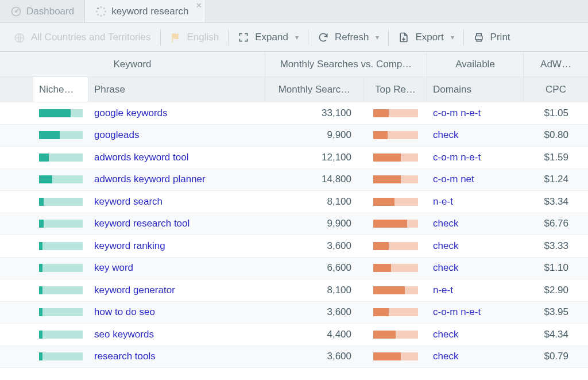 This screenshot has height=380, width=588. What do you see at coordinates (294, 291) in the screenshot?
I see `table-row: keyword generator8,100n-e-t$2.90` at bounding box center [294, 291].